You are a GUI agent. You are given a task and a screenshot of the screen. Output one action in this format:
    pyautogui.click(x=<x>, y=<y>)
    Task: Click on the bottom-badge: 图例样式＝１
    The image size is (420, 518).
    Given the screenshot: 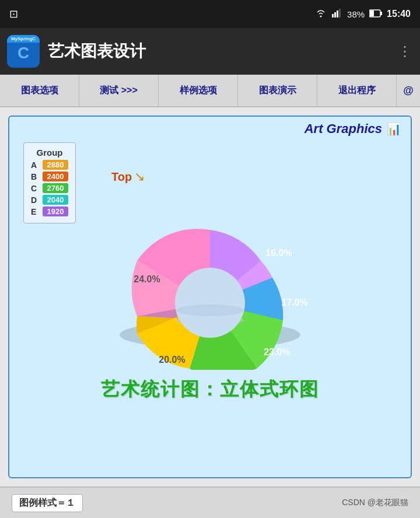 What is the action you would take?
    pyautogui.click(x=47, y=503)
    